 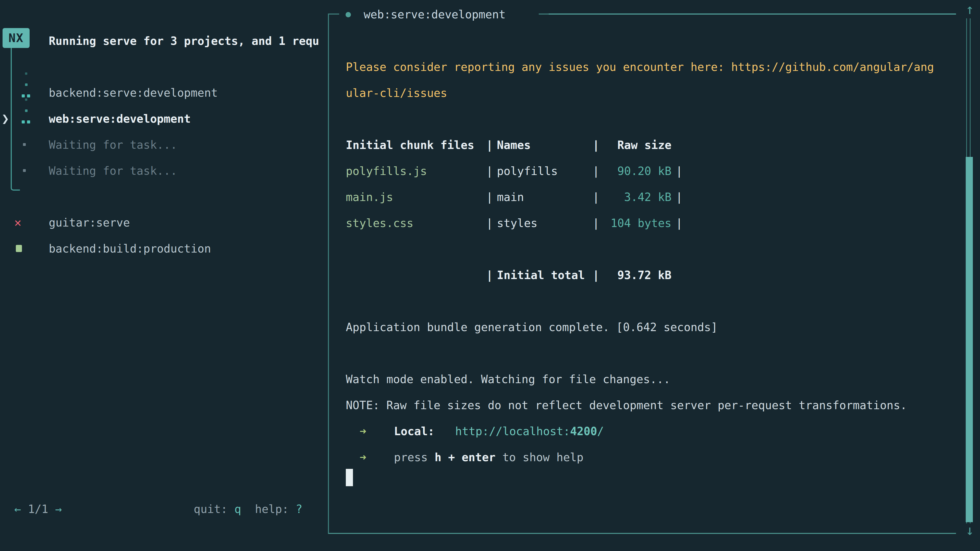 What do you see at coordinates (637, 197) in the screenshot?
I see `chunk-size: 3.42 kB` at bounding box center [637, 197].